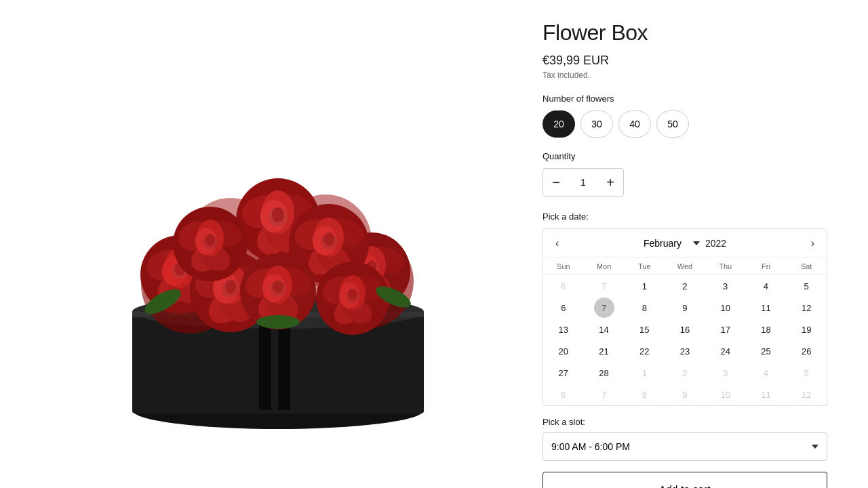 The width and height of the screenshot is (868, 488). Describe the element at coordinates (685, 124) in the screenshot. I see `flower-count-options: 20 30 40 50` at that location.